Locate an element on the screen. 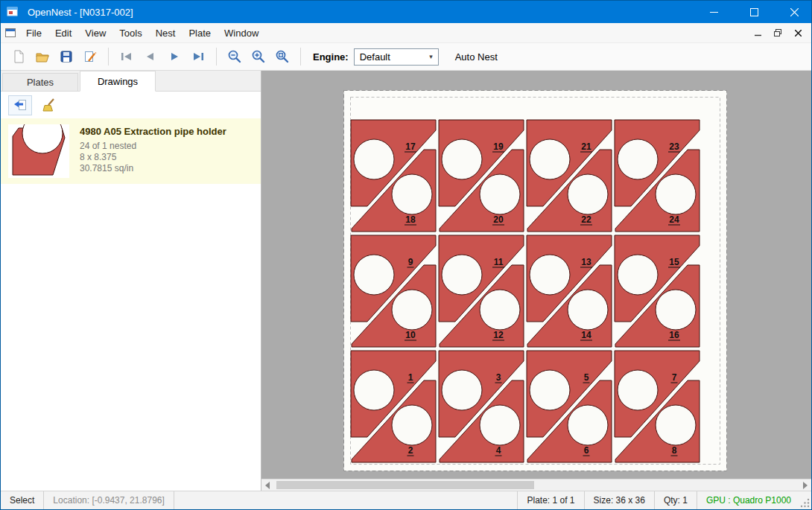  part-number: 15 is located at coordinates (674, 262).